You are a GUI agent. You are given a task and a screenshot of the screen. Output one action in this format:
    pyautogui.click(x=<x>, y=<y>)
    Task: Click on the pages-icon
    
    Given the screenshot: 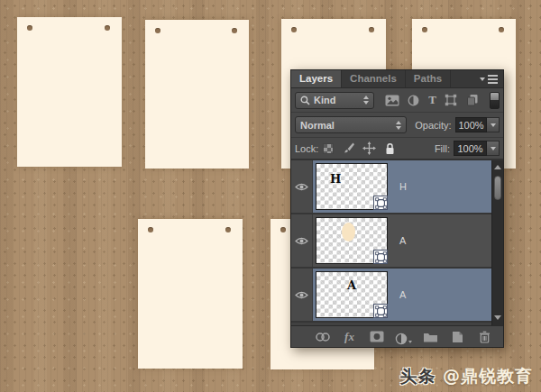 What is the action you would take?
    pyautogui.click(x=472, y=100)
    